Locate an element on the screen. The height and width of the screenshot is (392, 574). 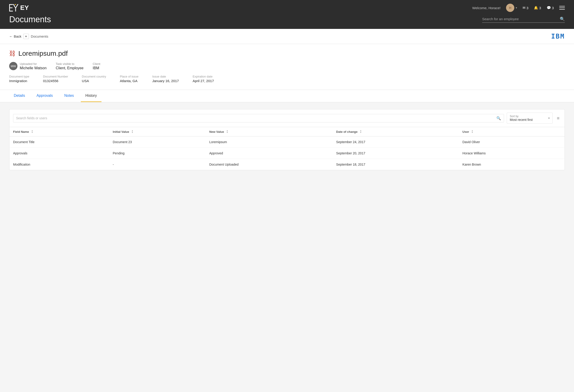
document-fields: Document type Immigration Document Numbe… is located at coordinates (287, 79).